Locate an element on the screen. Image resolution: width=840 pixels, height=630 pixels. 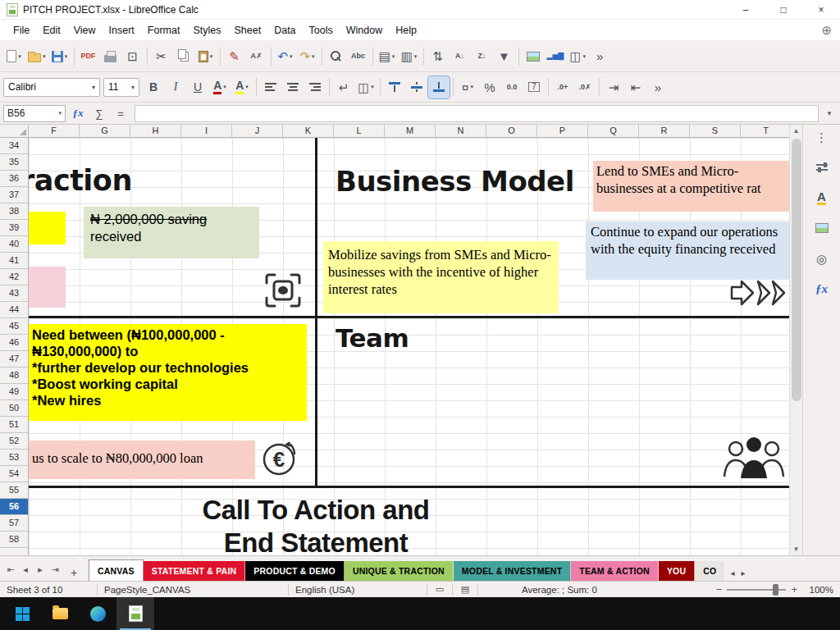
zoom-out-button: − is located at coordinates (719, 589).